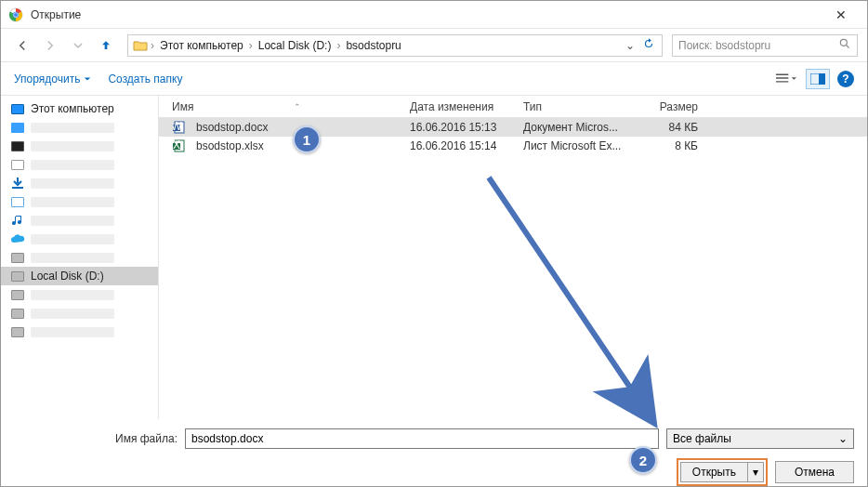 The width and height of the screenshot is (868, 487). What do you see at coordinates (52, 79) in the screenshot?
I see `organize-menu: Упорядочить` at bounding box center [52, 79].